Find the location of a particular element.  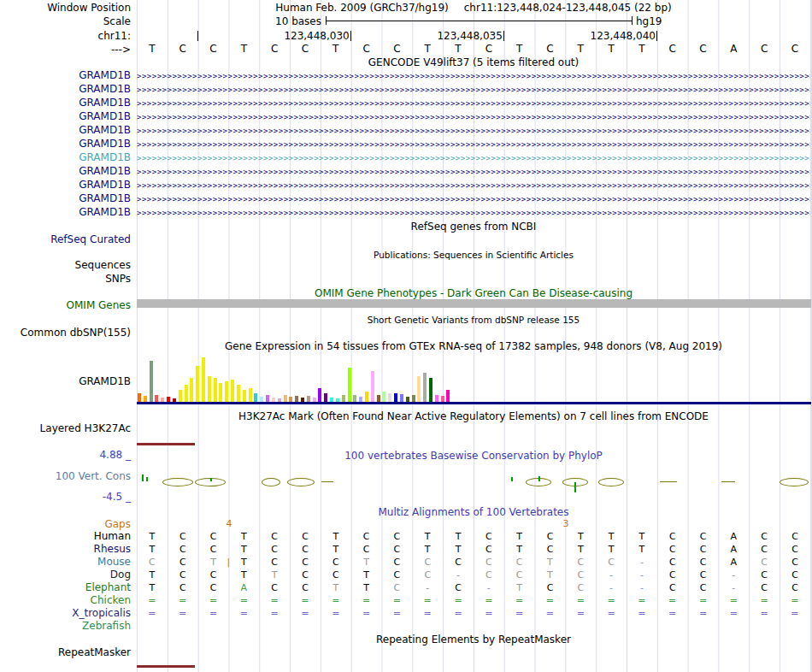

base-letter: C is located at coordinates (673, 50).